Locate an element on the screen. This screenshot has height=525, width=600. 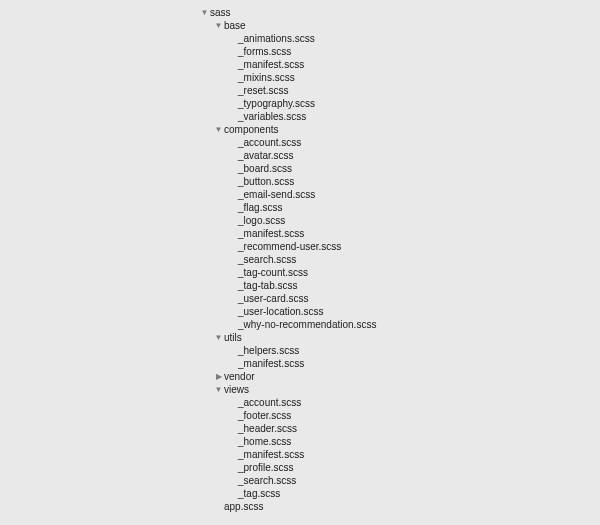
file-label: _tag-count.scss is located at coordinates (273, 272).